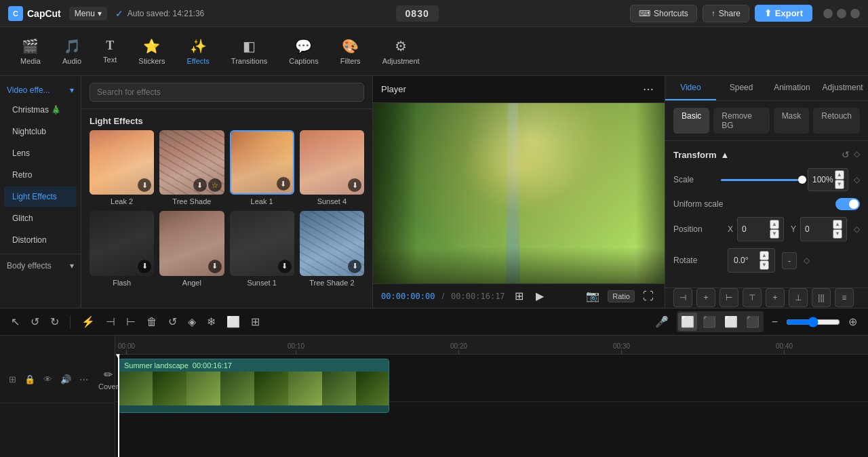 Image resolution: width=868 pixels, height=457 pixels. What do you see at coordinates (31, 52) in the screenshot?
I see `toolbar-media: 🎬 Media` at bounding box center [31, 52].